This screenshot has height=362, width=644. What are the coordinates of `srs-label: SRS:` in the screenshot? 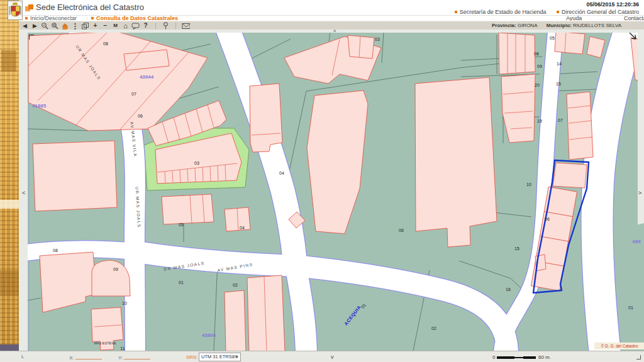 It's located at (192, 357).